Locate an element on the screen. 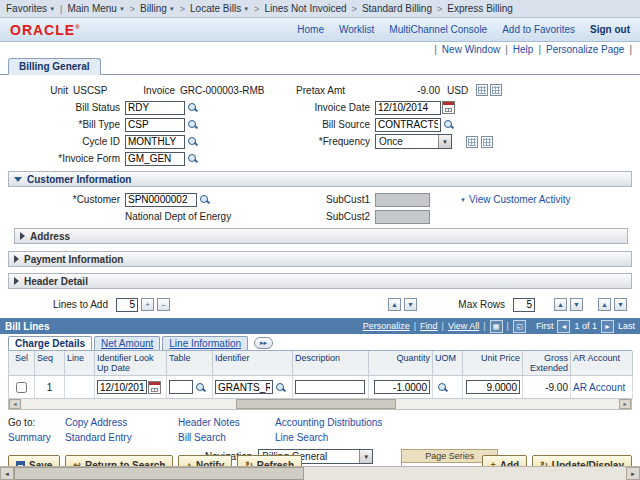 Image resolution: width=640 pixels, height=480 pixels. section-address: Address is located at coordinates (321, 236).